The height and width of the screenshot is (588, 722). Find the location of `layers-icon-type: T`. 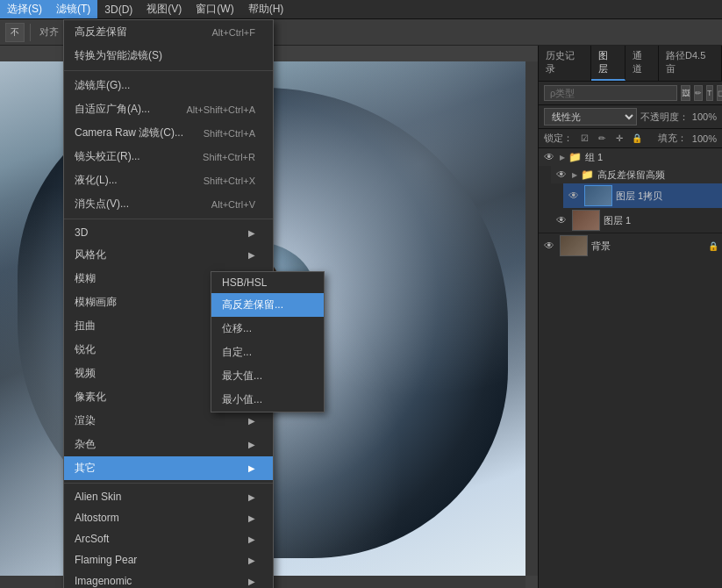

layers-icon-type: T is located at coordinates (710, 93).